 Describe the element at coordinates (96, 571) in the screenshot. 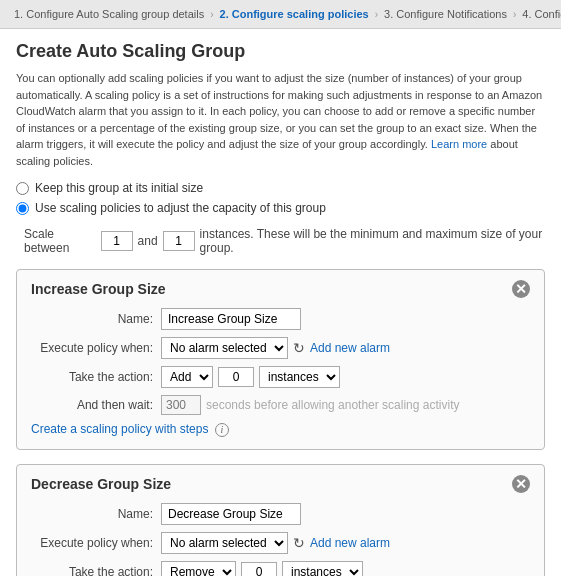

I see `decrease-action-label: Take the action:` at that location.